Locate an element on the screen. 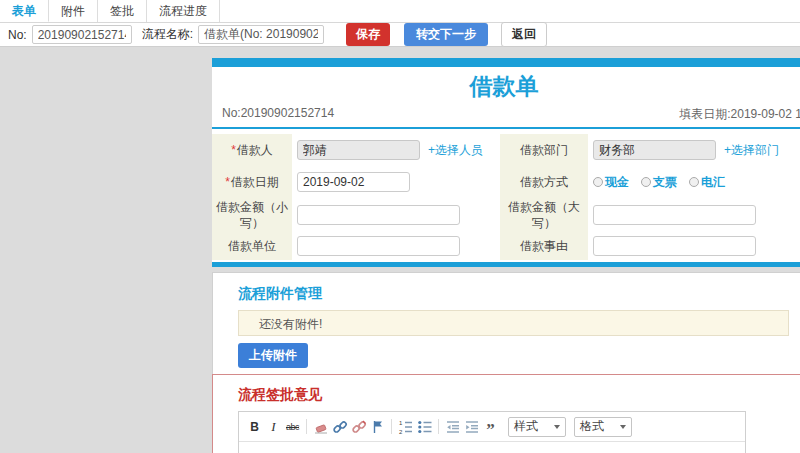 This screenshot has height=453, width=800. italic-icon: I is located at coordinates (274, 427).